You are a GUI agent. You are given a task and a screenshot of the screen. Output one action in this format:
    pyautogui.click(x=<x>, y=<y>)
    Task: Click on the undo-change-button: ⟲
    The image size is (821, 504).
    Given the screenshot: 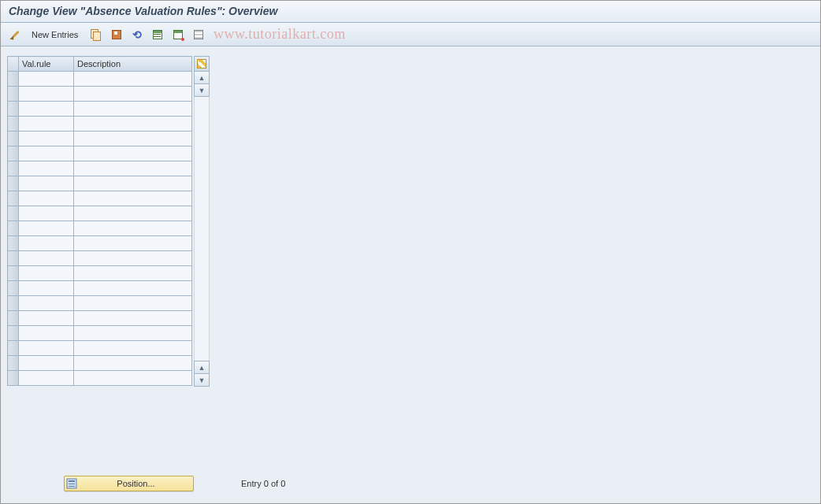 What is the action you would take?
    pyautogui.click(x=137, y=35)
    